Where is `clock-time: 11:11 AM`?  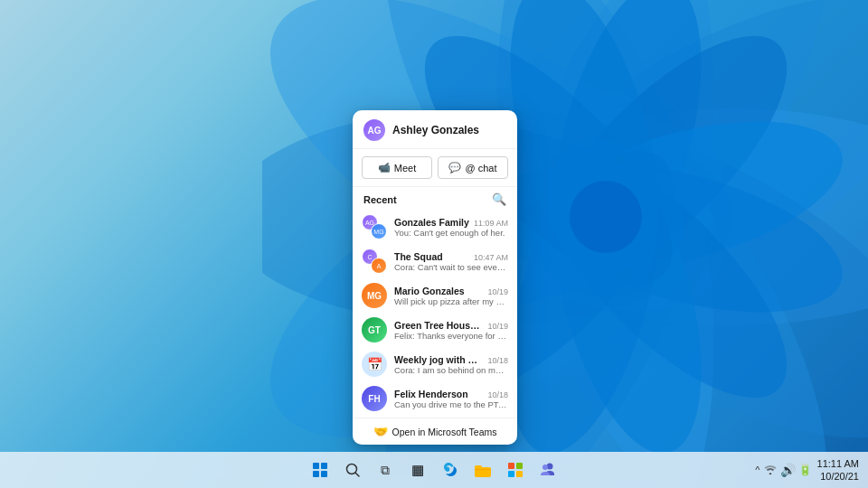
clock-time: 11:11 AM is located at coordinates (838, 464).